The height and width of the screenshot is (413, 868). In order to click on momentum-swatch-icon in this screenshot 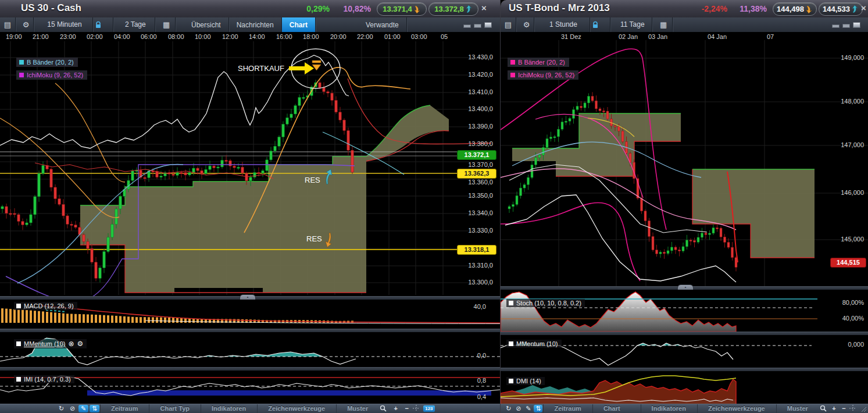, I will do `click(19, 344)`.